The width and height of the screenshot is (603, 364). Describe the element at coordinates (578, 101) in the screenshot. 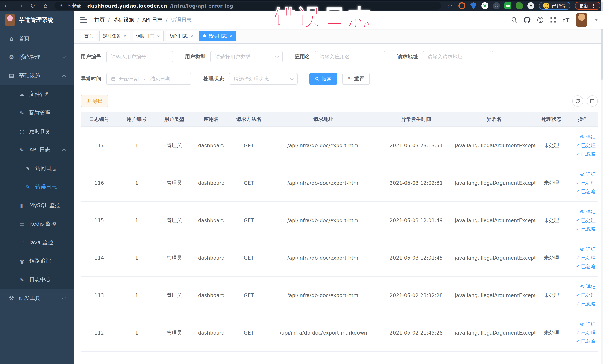

I see `refresh-table-button` at that location.